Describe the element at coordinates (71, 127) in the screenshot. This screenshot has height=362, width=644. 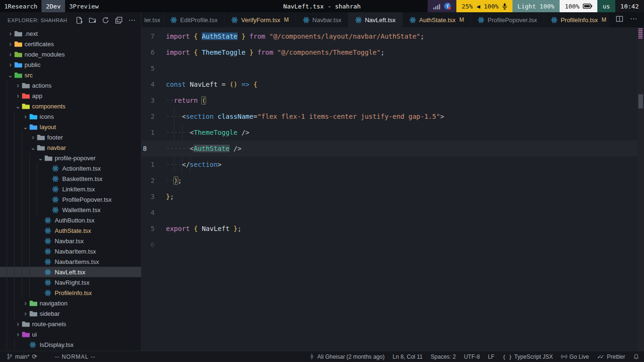
I see `tree-item-layout: ⌄layout` at that location.